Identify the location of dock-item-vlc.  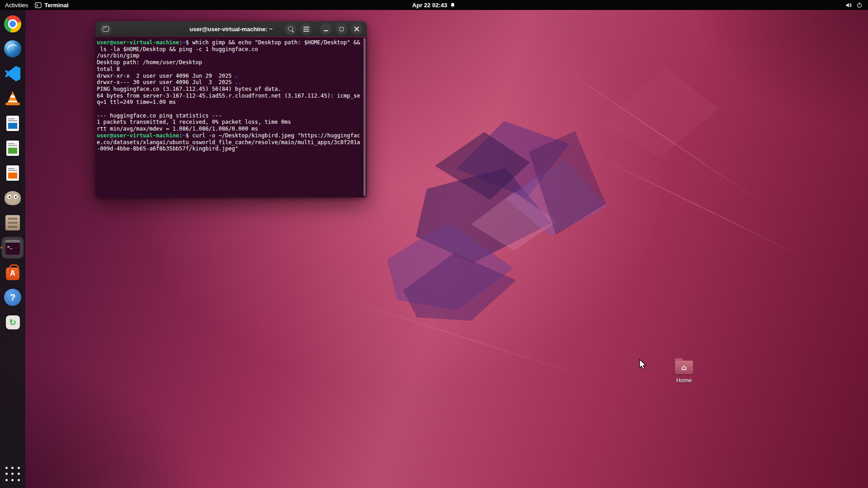
(13, 99).